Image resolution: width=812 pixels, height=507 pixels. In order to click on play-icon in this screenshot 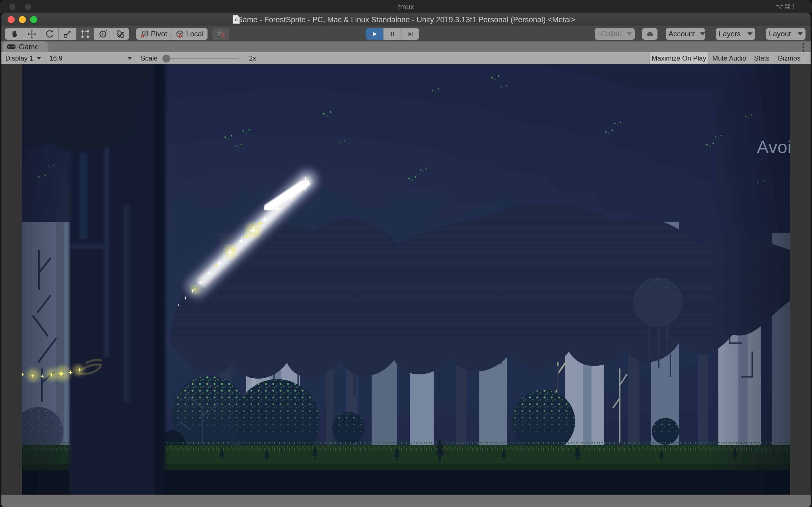, I will do `click(374, 34)`.